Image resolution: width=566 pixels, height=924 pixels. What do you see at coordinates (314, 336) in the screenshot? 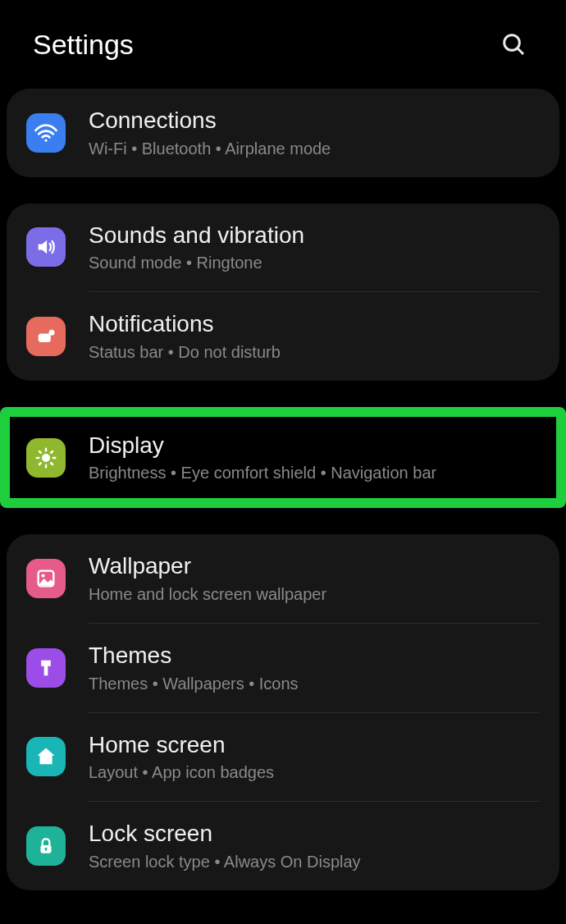
I see `item-text: Notifications Status bar • Do not distur…` at bounding box center [314, 336].